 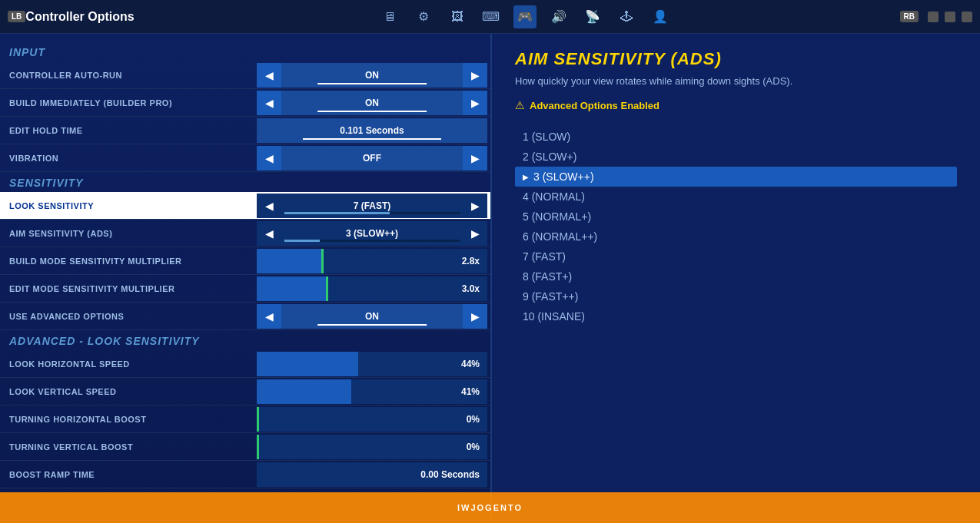 What do you see at coordinates (372, 233) in the screenshot?
I see `aim-sensitivity-value: 3 (SLOW++)` at bounding box center [372, 233].